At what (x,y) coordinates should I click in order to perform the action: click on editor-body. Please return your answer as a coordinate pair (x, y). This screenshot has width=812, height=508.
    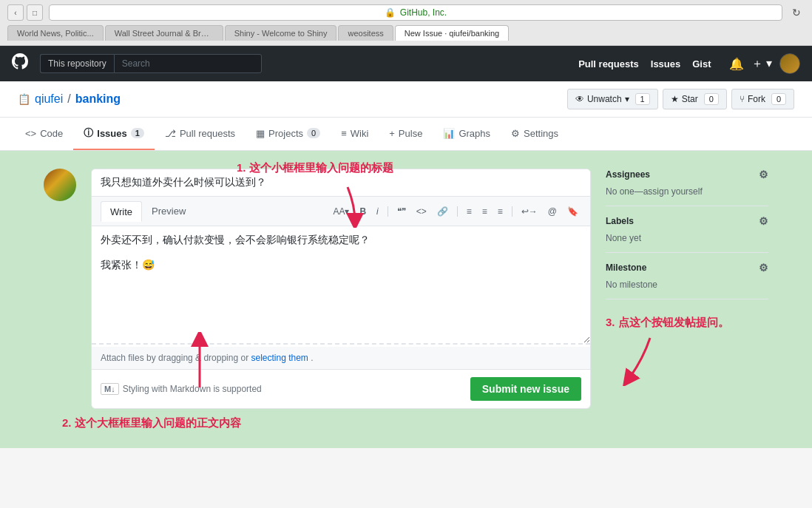
    Looking at the image, I should click on (341, 287).